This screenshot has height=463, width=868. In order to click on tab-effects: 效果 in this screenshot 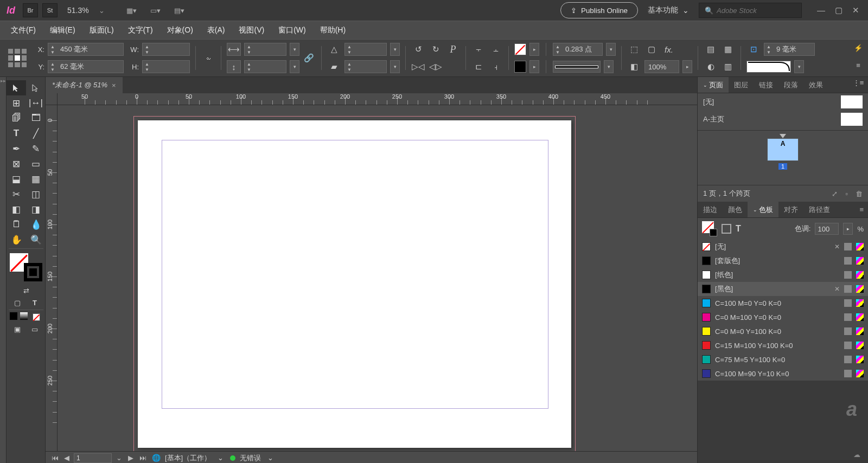, I will do `click(816, 85)`.